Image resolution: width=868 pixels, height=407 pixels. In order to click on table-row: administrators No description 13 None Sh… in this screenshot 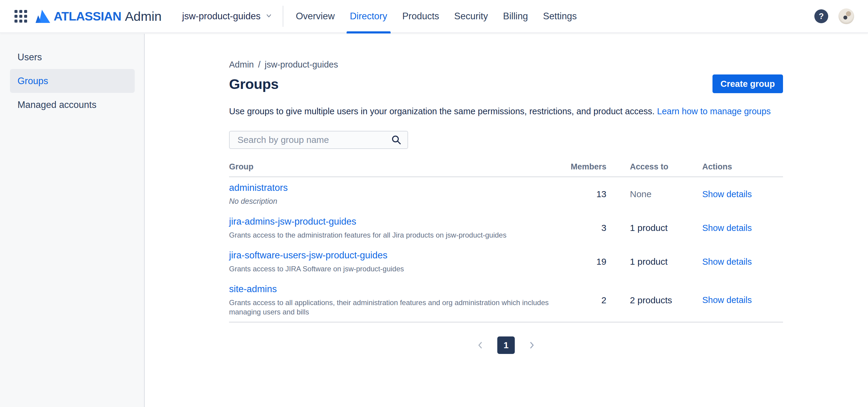, I will do `click(506, 194)`.